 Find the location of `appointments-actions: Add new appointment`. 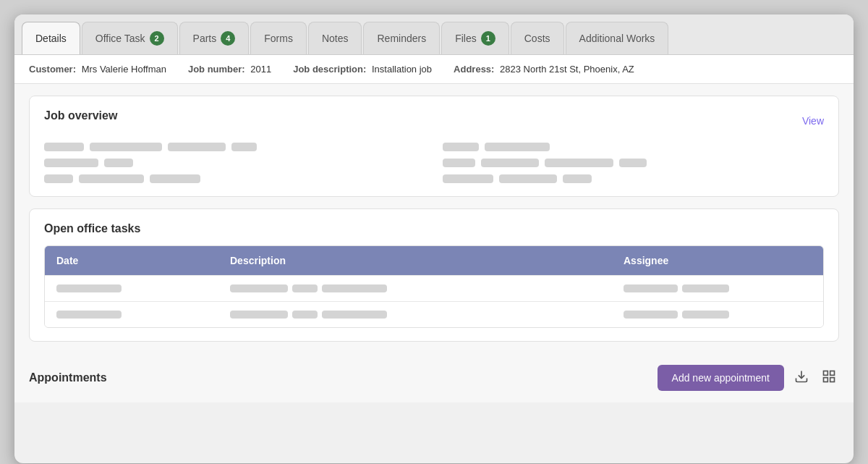

appointments-actions: Add new appointment is located at coordinates (748, 378).